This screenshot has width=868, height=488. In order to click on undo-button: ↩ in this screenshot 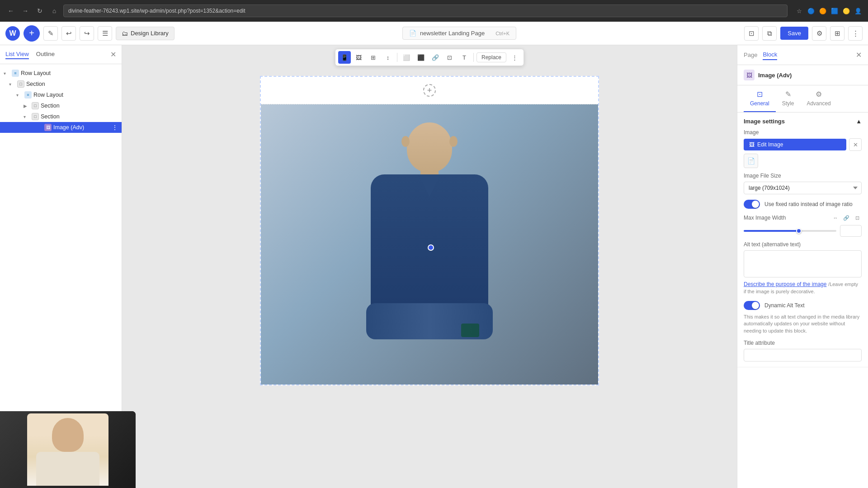, I will do `click(69, 33)`.